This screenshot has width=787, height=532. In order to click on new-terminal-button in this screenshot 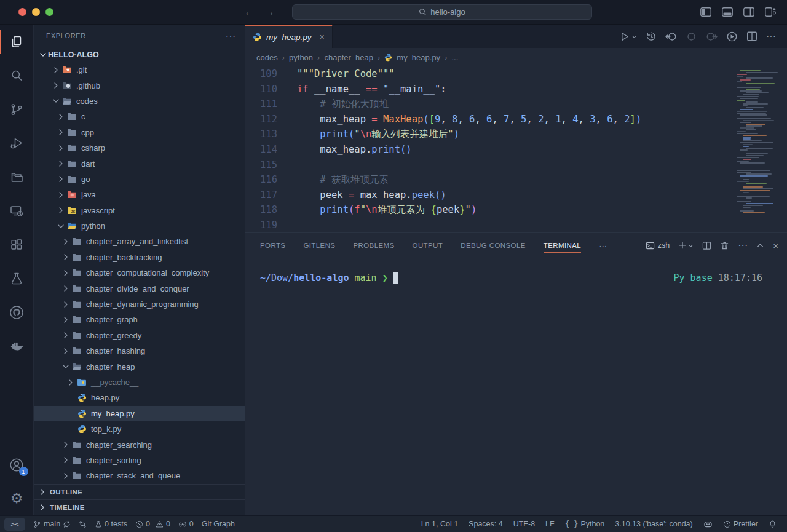, I will do `click(686, 245)`.